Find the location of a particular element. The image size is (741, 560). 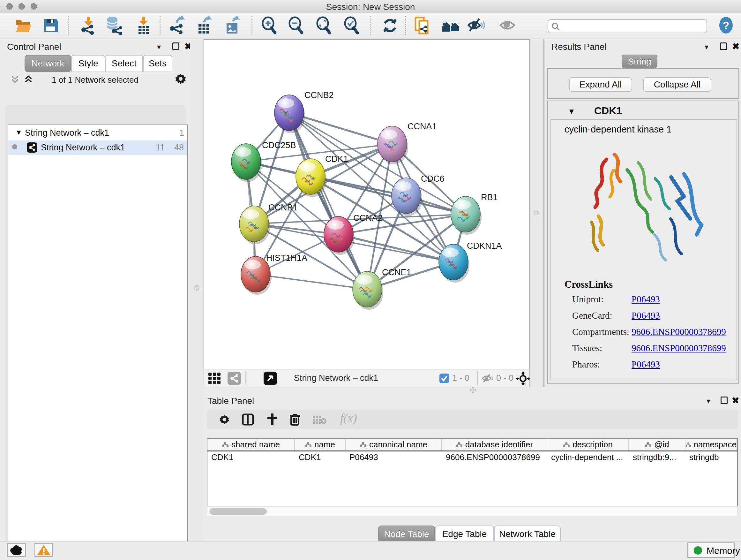

column-header-database-identifier: database identifier is located at coordinates (494, 444).